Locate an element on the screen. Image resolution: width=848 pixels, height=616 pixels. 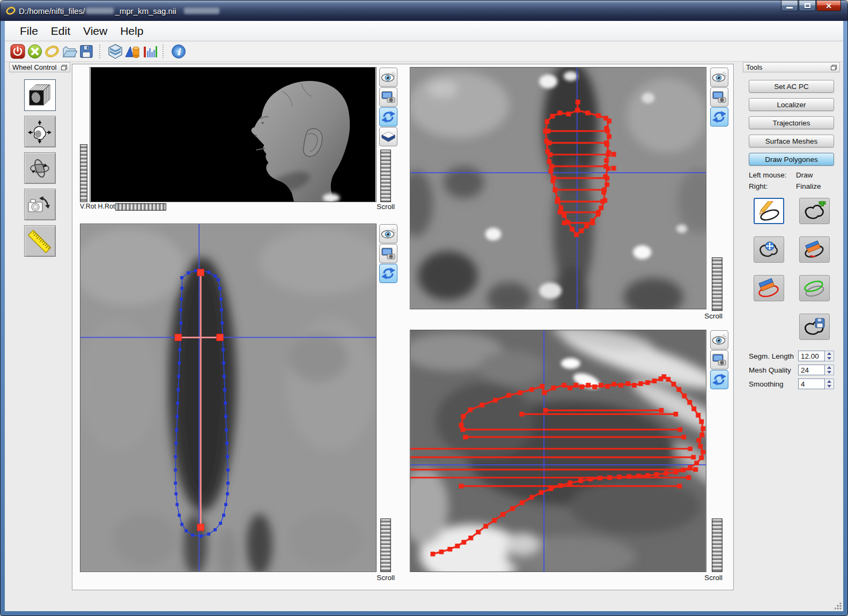
view3d-snapshot-button is located at coordinates (388, 97).